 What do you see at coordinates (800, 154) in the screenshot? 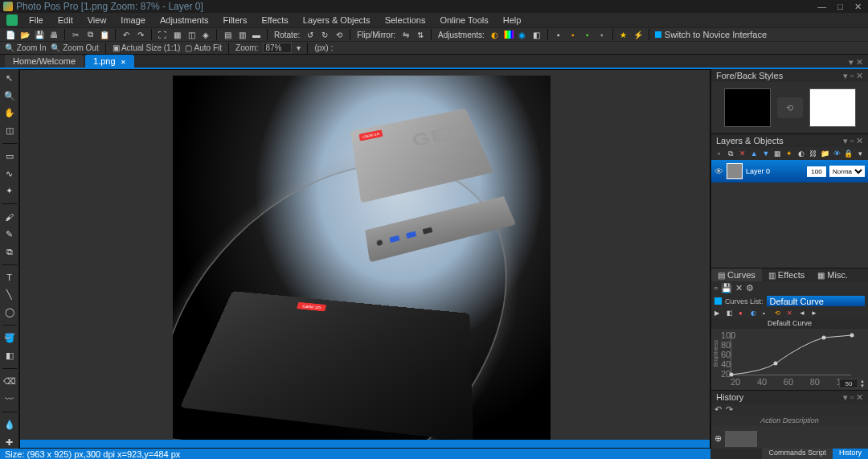
I see `layer-mask-icon: ◐` at bounding box center [800, 154].